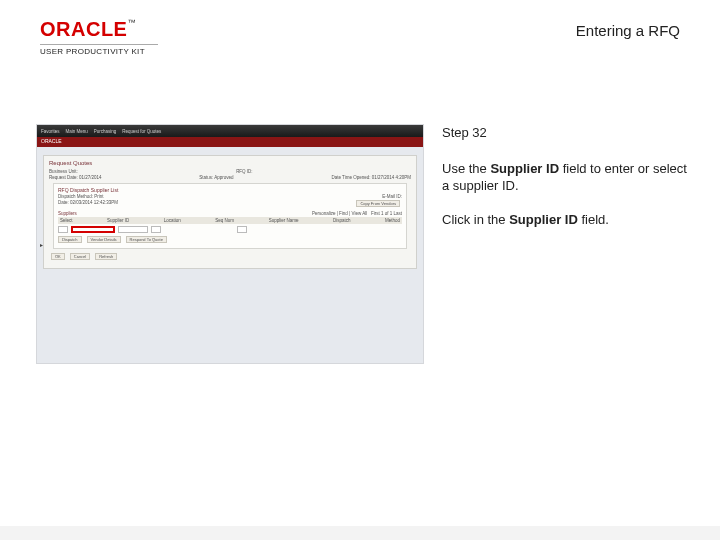 Image resolution: width=720 pixels, height=540 pixels. What do you see at coordinates (392, 220) in the screenshot?
I see `col-method: Method` at bounding box center [392, 220].